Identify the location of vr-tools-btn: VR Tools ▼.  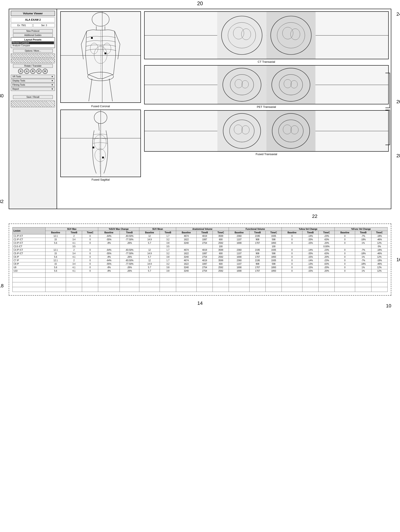
(33, 76).